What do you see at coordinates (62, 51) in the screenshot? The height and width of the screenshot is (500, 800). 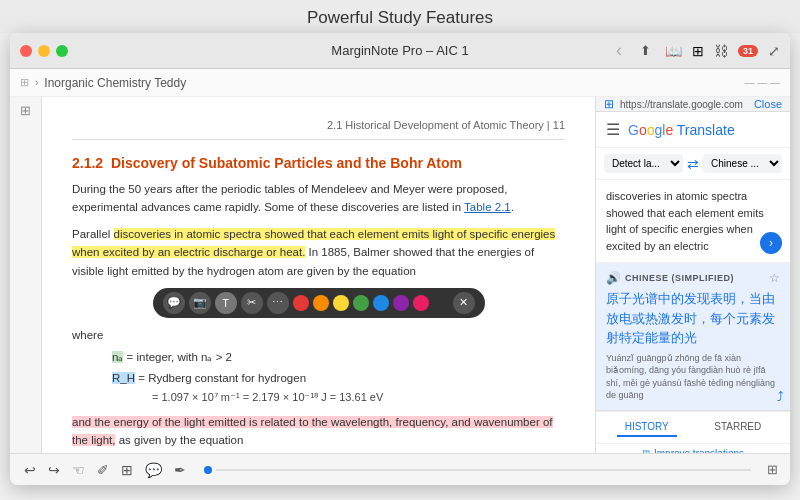 I see `traffic-light-green` at bounding box center [62, 51].